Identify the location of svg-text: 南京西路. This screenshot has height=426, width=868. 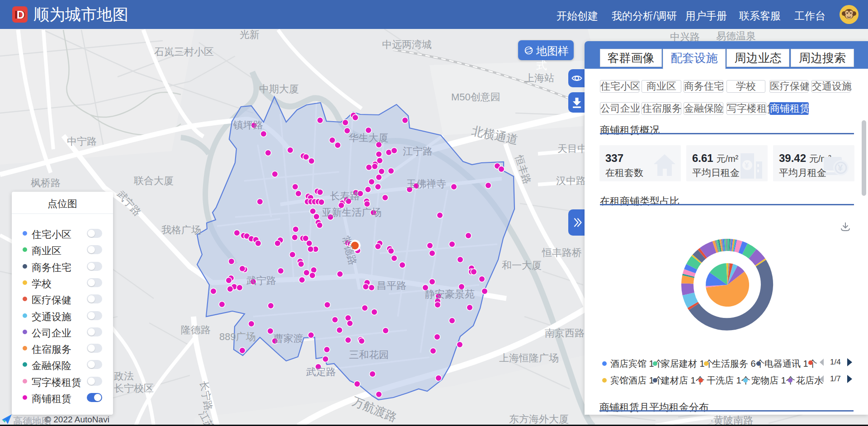
(565, 333).